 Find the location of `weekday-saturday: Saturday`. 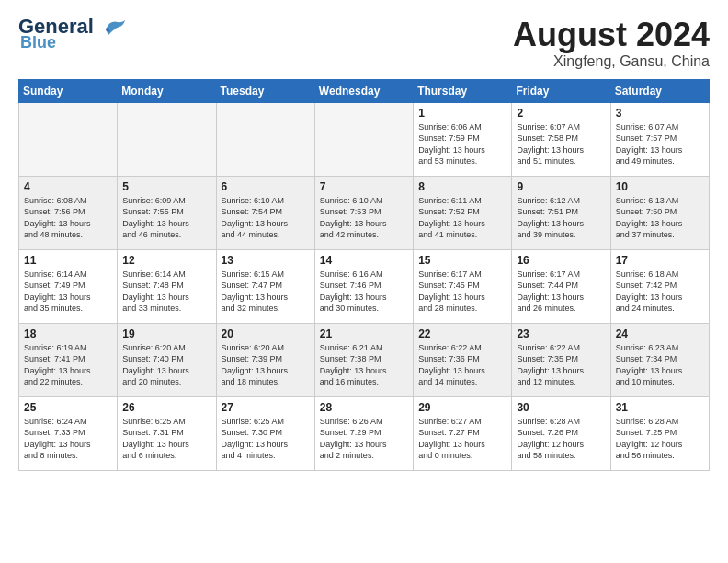

weekday-saturday: Saturday is located at coordinates (660, 90).